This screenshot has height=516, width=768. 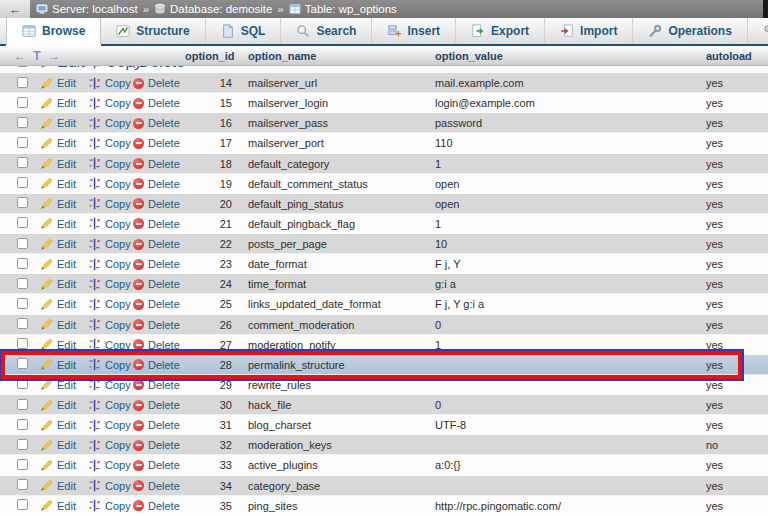 I want to click on tab-triggers: Triggers, so click(x=758, y=31).